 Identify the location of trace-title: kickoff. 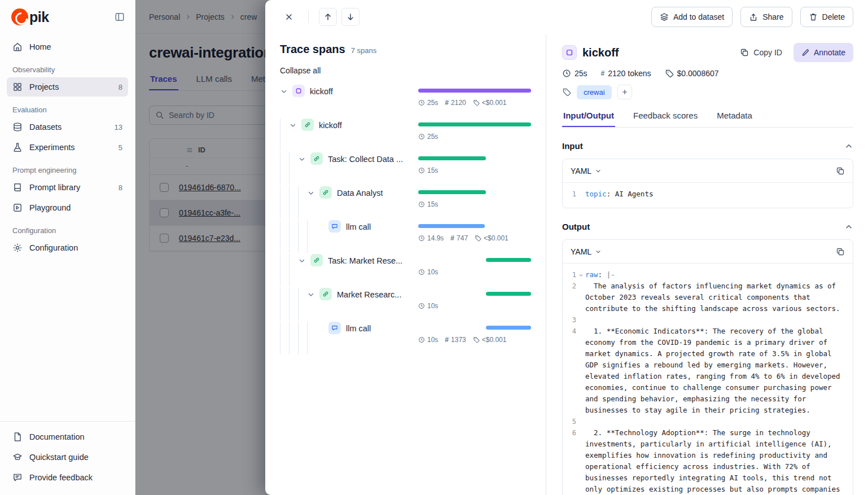
(600, 53).